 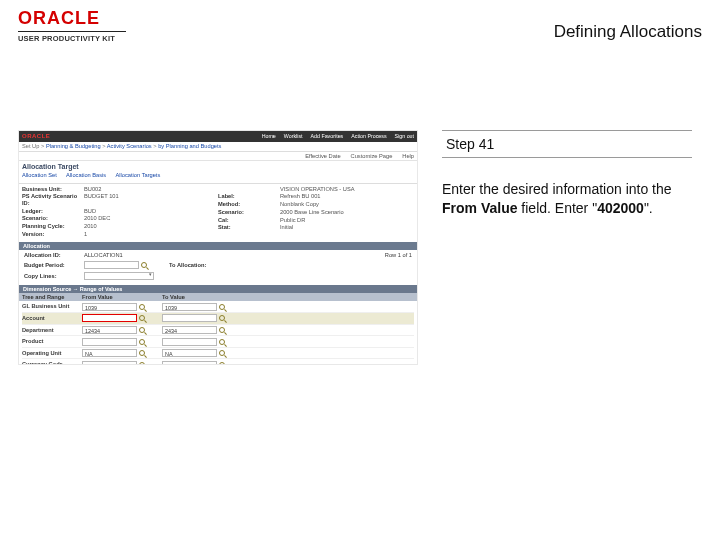 What do you see at coordinates (408, 156) in the screenshot?
I see `toolbar-item: Help` at bounding box center [408, 156].